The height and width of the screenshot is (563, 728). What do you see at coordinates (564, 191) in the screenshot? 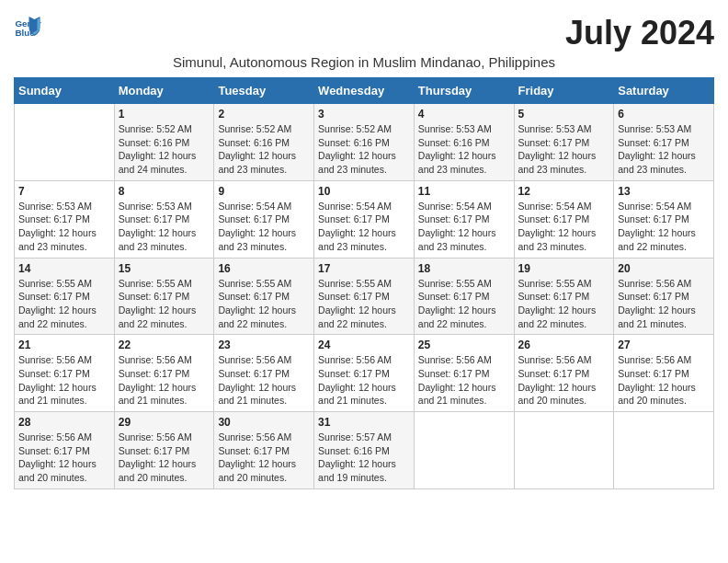
I see `day-number: 12` at bounding box center [564, 191].